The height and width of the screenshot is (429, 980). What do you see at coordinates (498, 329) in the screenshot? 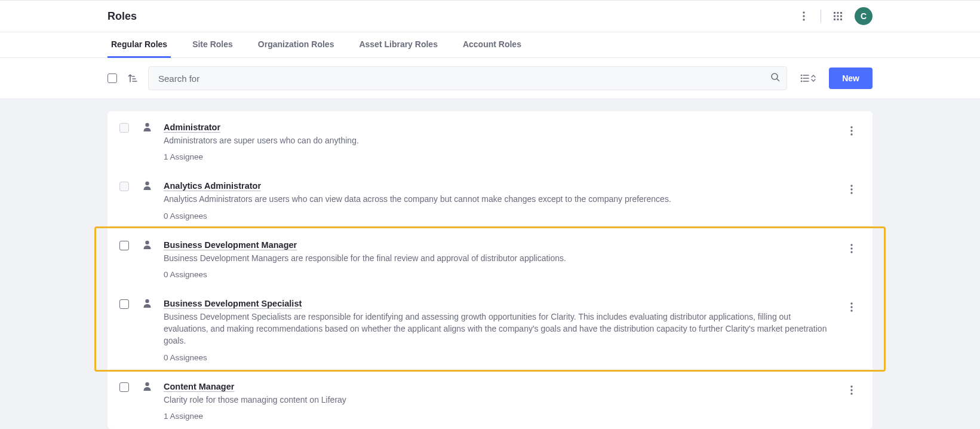
I see `role-description: Business Development Specialists are res…` at bounding box center [498, 329].